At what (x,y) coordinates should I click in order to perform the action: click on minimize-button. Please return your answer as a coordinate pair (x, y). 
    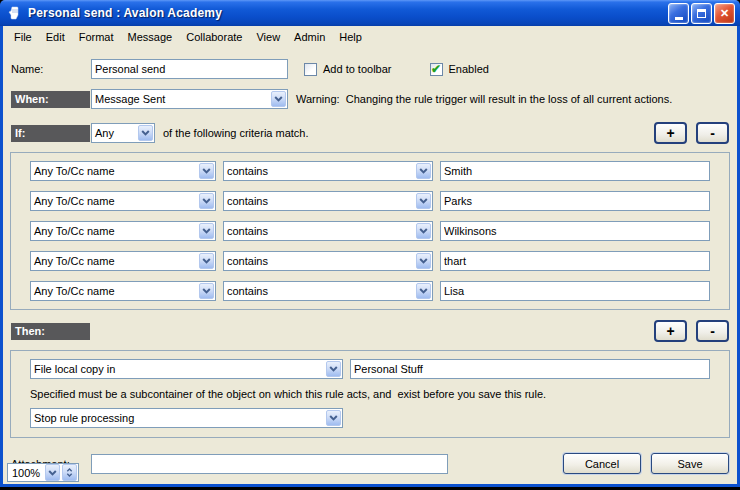
    Looking at the image, I should click on (678, 14).